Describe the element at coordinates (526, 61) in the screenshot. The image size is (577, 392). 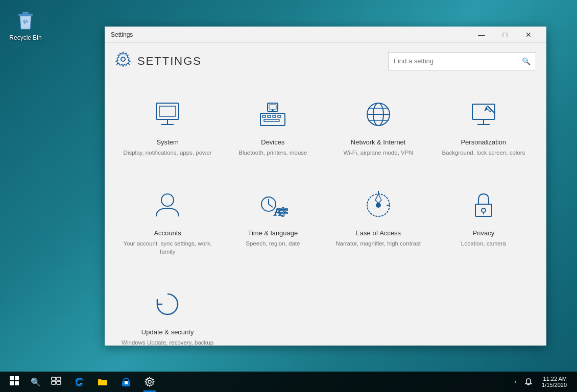
I see `search-icon: 🔍` at that location.